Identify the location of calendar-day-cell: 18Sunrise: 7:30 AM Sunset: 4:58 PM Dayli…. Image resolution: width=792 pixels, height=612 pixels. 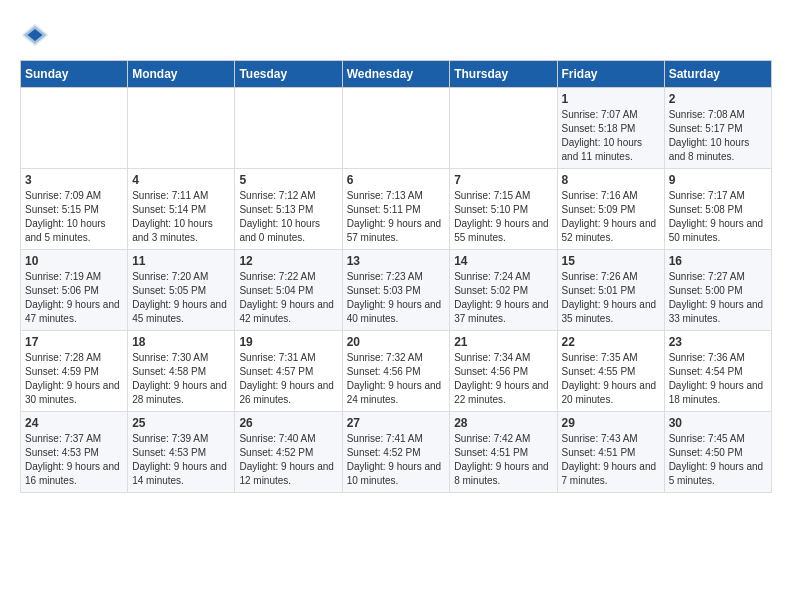
(182, 372).